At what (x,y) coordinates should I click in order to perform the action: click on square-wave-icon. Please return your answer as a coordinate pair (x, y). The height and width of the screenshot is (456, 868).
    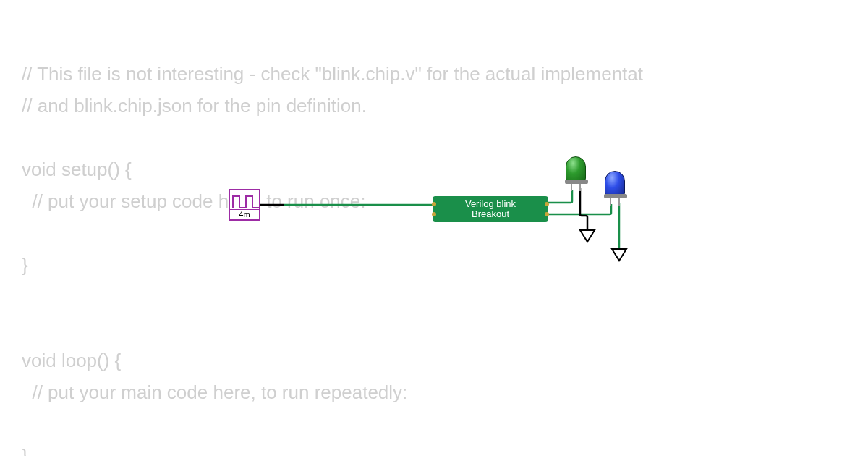
    Looking at the image, I should click on (246, 202).